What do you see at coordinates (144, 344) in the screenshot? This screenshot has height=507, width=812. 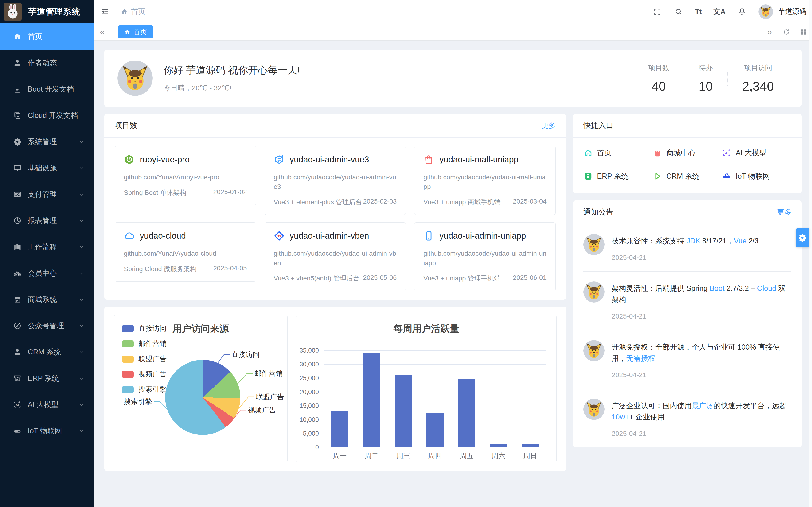 I see `legend-item-1: 邮件营销` at bounding box center [144, 344].